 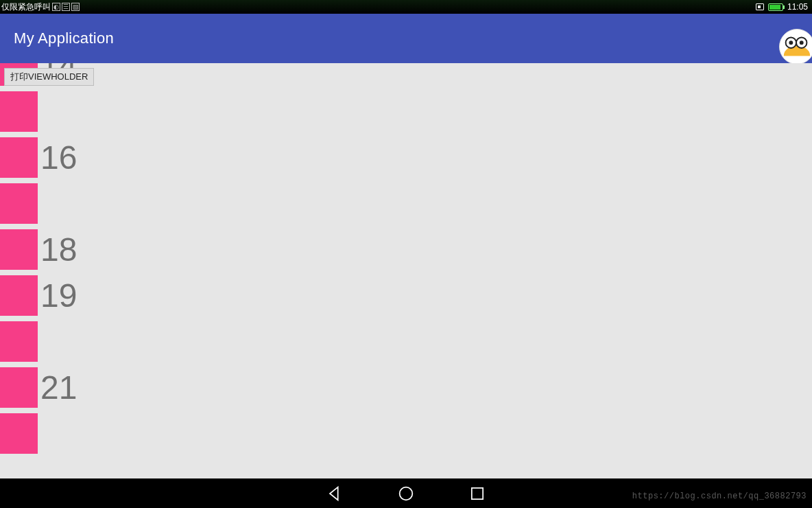 I want to click on list-item: 21, so click(x=406, y=387).